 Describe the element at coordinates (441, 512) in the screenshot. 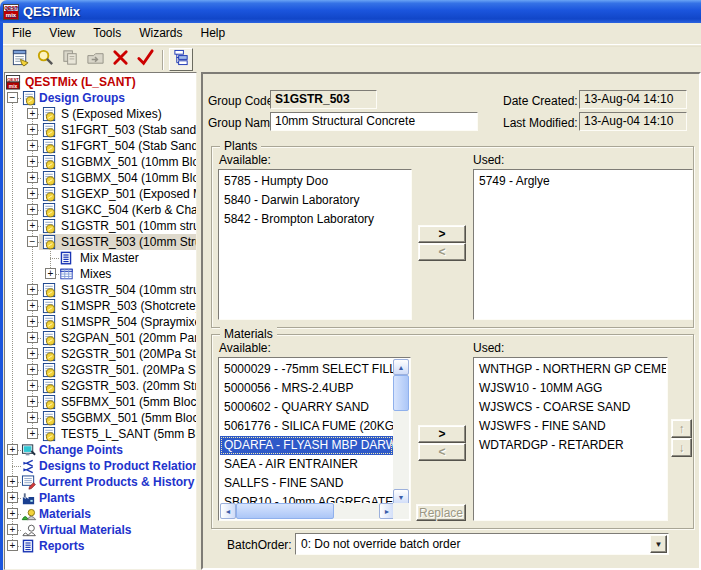

I see `materials-replace-button: Replace` at that location.